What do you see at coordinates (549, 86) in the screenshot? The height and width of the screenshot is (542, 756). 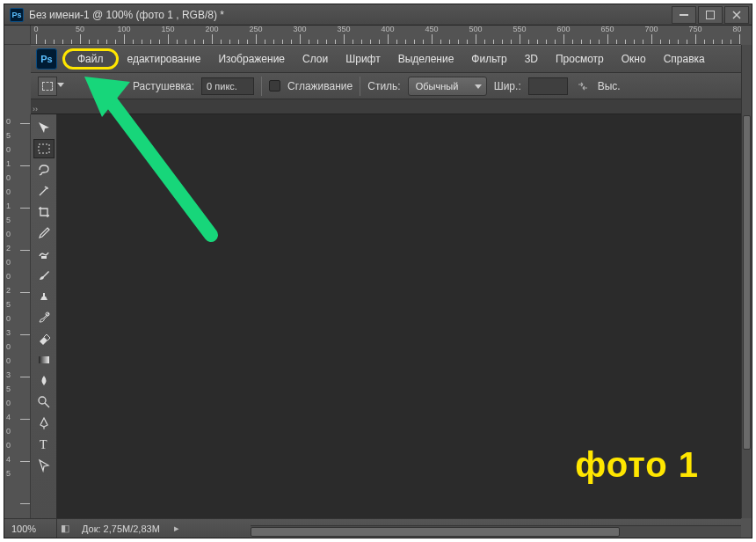 I see `width-input` at bounding box center [549, 86].